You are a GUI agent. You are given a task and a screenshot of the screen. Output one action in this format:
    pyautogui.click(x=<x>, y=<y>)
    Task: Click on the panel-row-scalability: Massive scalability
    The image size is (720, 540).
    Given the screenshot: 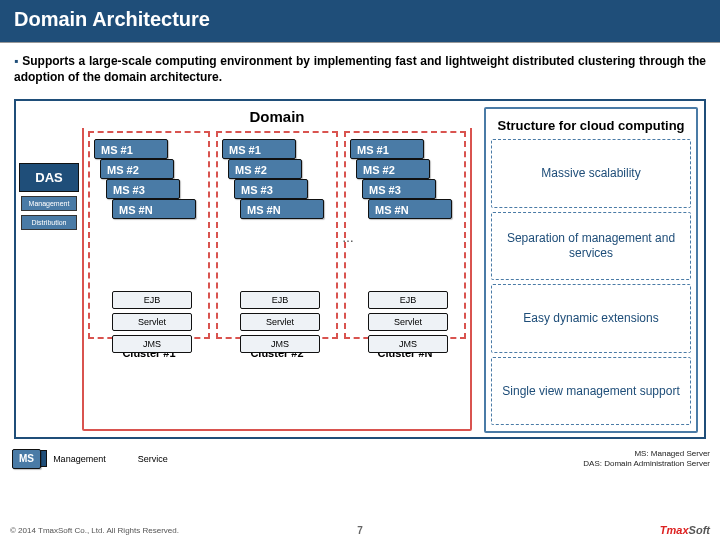 What is the action you would take?
    pyautogui.click(x=591, y=174)
    